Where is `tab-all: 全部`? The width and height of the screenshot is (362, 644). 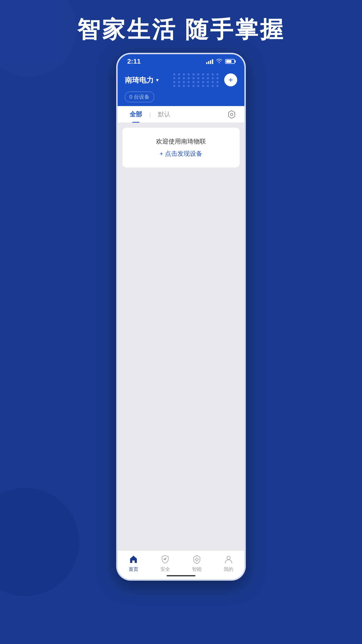 tab-all: 全部 is located at coordinates (136, 114).